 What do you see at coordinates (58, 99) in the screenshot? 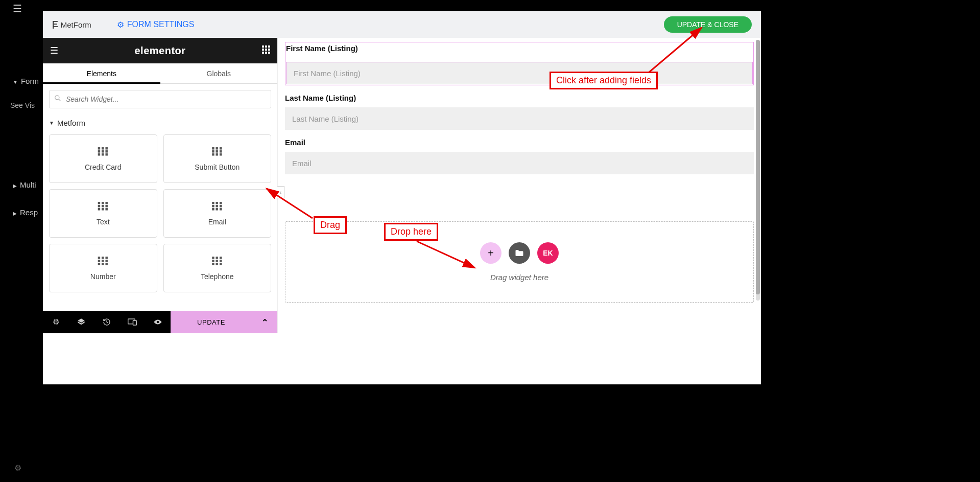
I see `search-icon` at bounding box center [58, 99].